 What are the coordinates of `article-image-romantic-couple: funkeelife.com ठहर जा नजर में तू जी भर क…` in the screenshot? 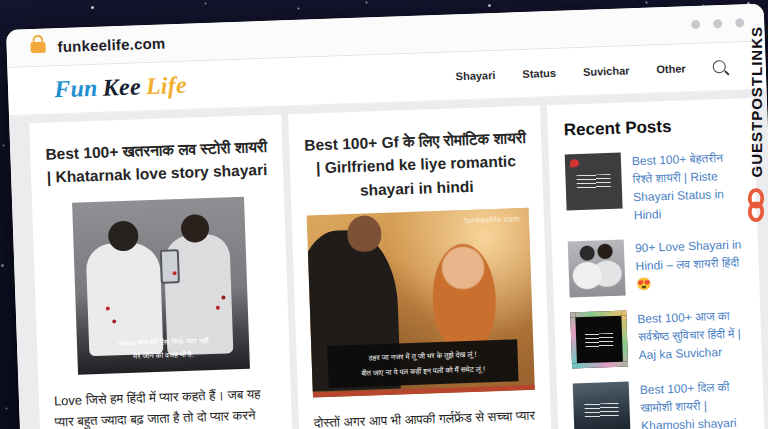 It's located at (421, 303).